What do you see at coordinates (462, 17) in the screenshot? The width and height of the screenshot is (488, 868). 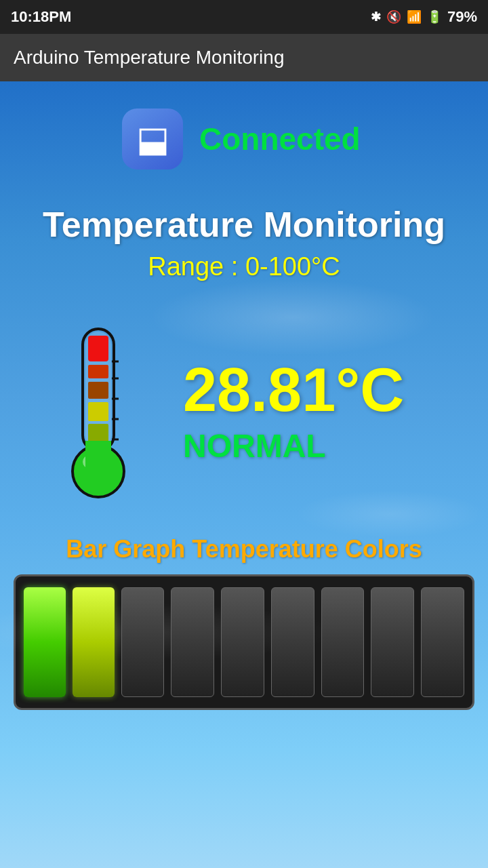 I see `battery-percent: 79%` at bounding box center [462, 17].